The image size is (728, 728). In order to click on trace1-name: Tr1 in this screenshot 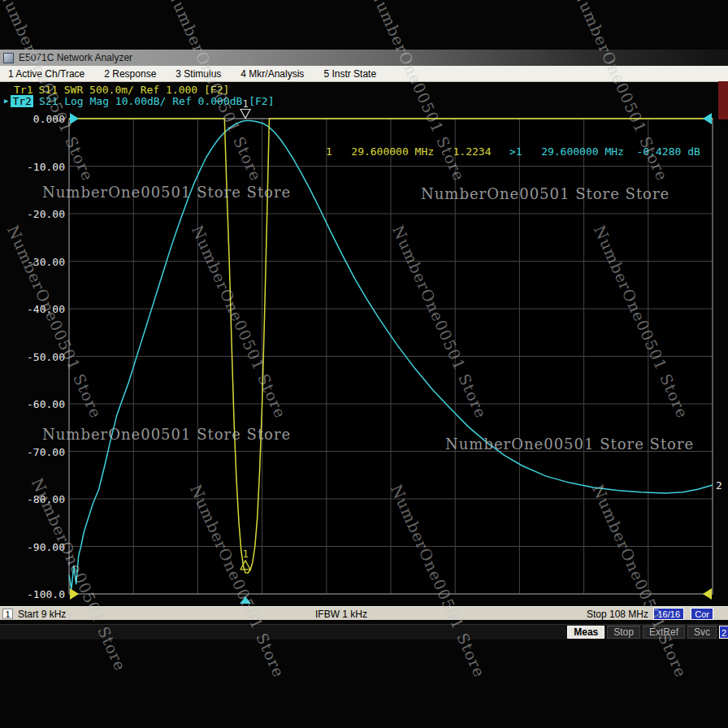, I will do `click(23, 89)`.